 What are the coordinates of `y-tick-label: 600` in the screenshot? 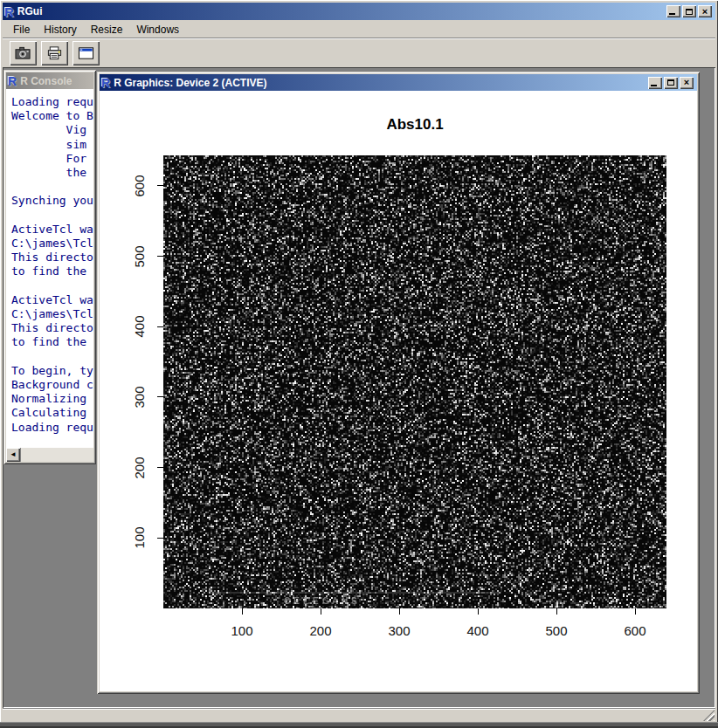 It's located at (140, 186).